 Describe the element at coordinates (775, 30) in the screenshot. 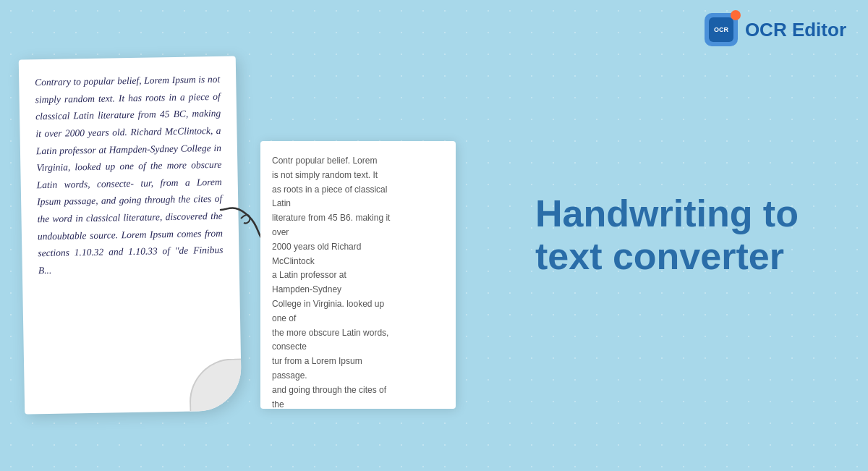

I see `header: OCR OCR Editor` at that location.